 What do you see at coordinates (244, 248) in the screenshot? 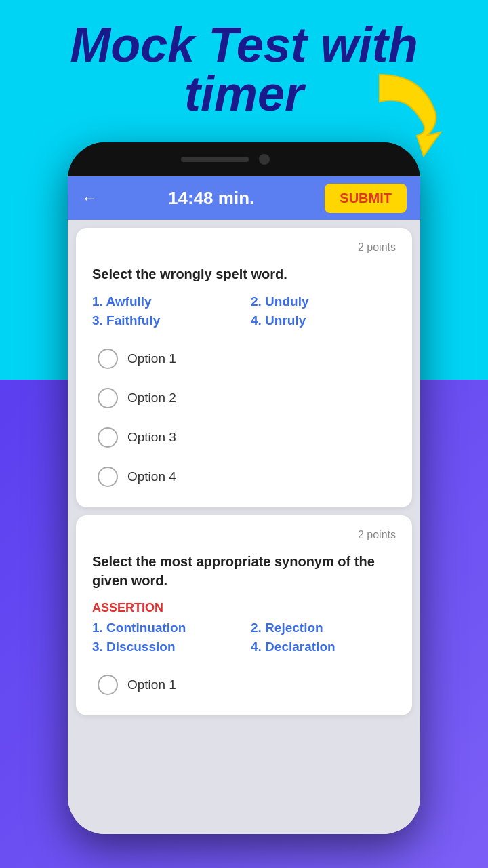
I see `question1-points: 2 points` at bounding box center [244, 248].